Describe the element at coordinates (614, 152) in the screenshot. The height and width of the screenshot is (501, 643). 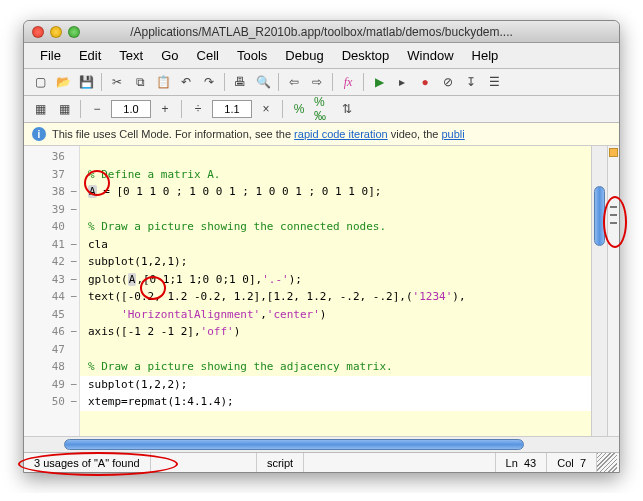
I see `code-analyzer-status-icon` at that location.